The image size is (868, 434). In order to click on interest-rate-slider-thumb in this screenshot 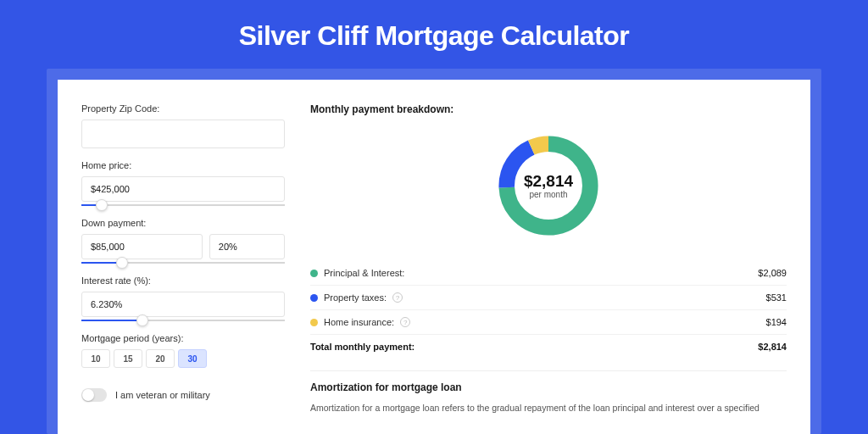, I will do `click(142, 320)`.